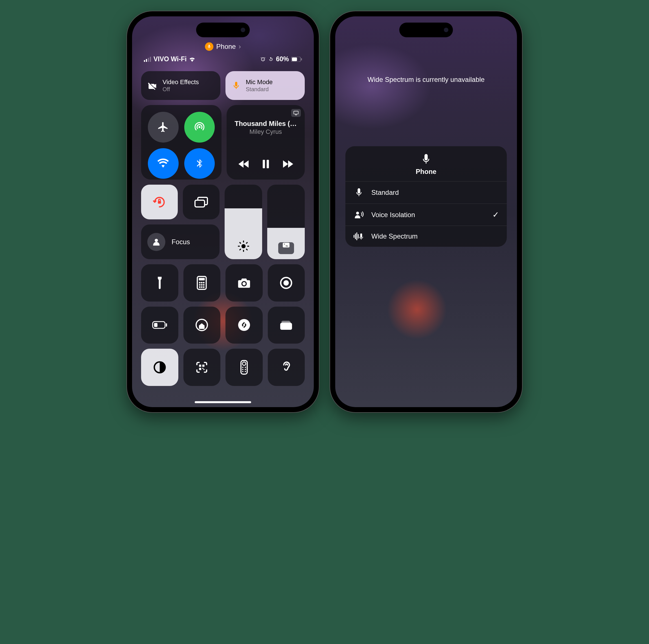 The width and height of the screenshot is (649, 644). Describe the element at coordinates (181, 89) in the screenshot. I see `video-effects-sub: Off` at that location.